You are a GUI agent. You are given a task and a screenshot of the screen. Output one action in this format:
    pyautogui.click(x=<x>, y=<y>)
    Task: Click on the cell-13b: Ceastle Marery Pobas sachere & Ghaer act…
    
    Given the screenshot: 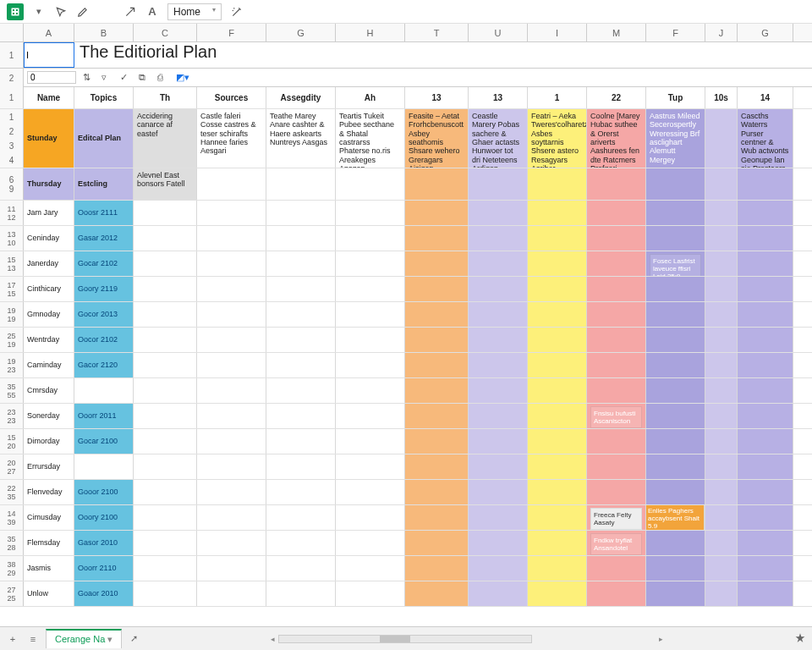 What is the action you would take?
    pyautogui.click(x=498, y=139)
    